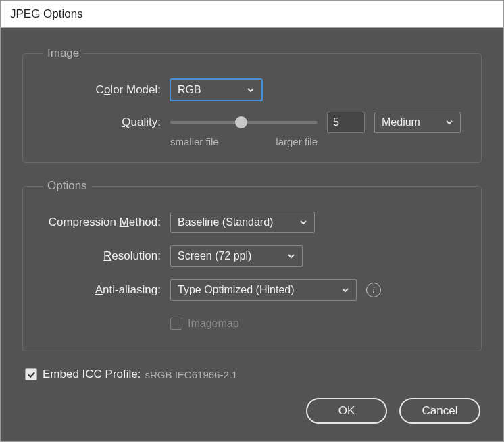  What do you see at coordinates (252, 14) in the screenshot?
I see `titlebar: JPEG Options` at bounding box center [252, 14].